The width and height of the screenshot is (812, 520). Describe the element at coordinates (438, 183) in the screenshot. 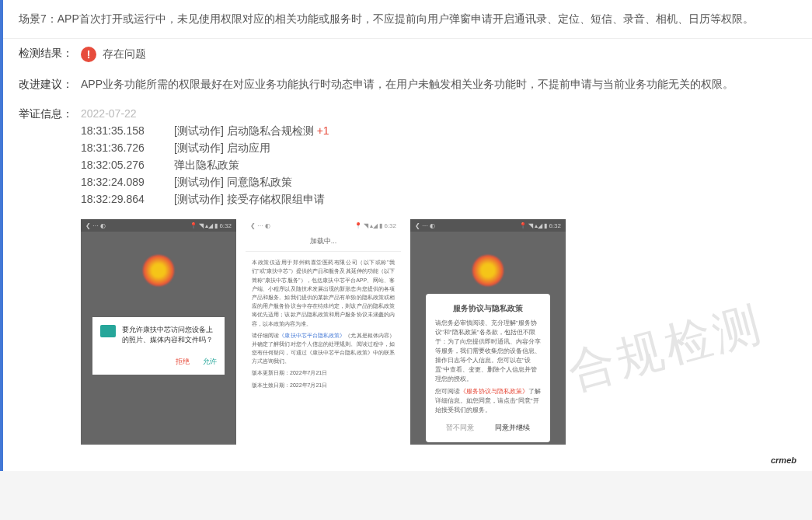

I see `log-line: 18:32:24.089[测试动作] 同意隐私政策` at that location.